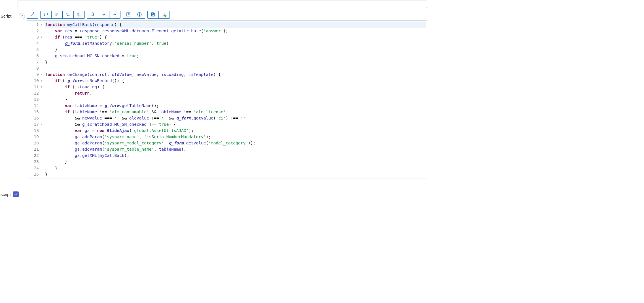 This screenshot has height=303, width=644. What do you see at coordinates (153, 15) in the screenshot?
I see `save-button` at bounding box center [153, 15].